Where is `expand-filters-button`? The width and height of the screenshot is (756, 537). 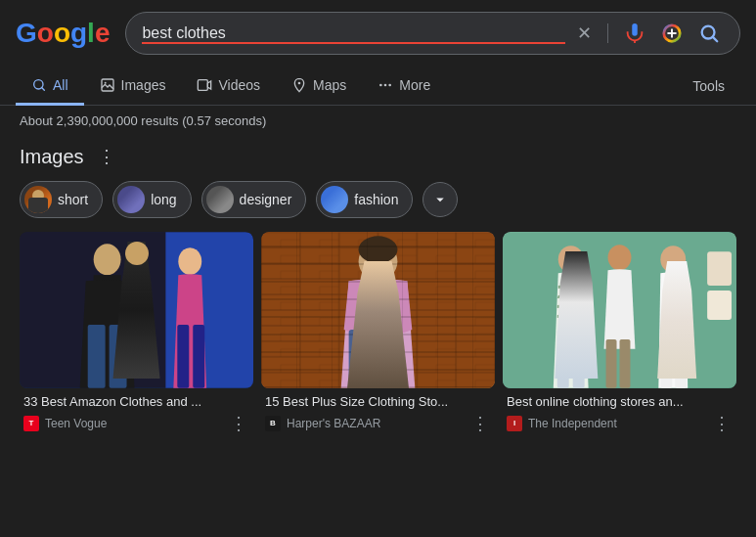
expand-filters-button is located at coordinates (440, 200).